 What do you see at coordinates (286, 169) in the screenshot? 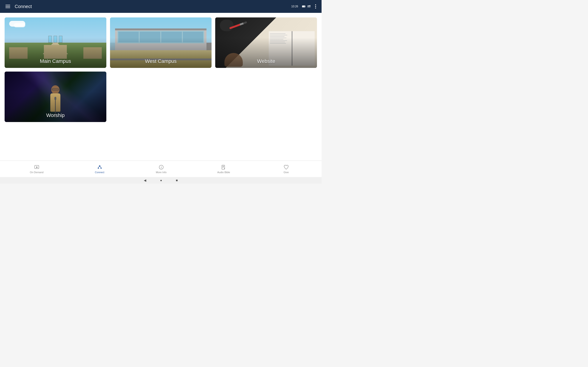
I see `nav-item-give: Give` at bounding box center [286, 169].